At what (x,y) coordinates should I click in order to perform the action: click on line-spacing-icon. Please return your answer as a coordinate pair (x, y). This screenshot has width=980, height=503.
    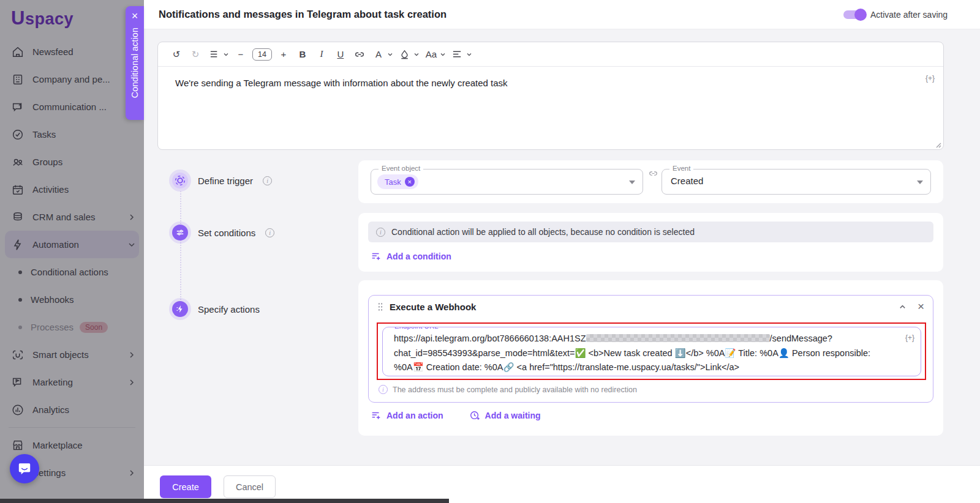
    Looking at the image, I should click on (214, 54).